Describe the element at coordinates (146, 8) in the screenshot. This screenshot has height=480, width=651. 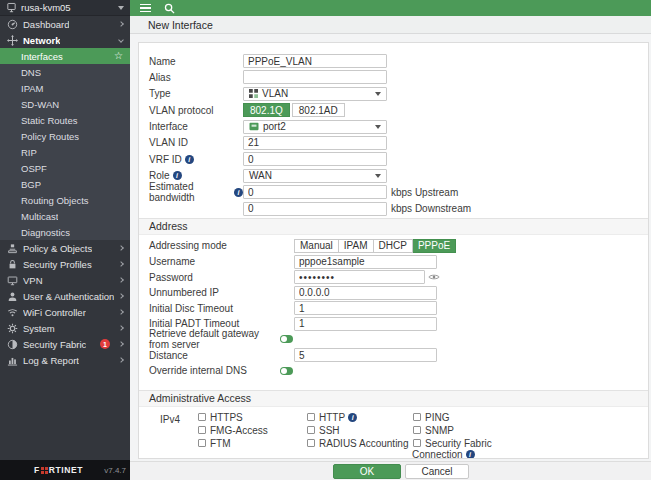
I see `menu-toggle-icon` at that location.